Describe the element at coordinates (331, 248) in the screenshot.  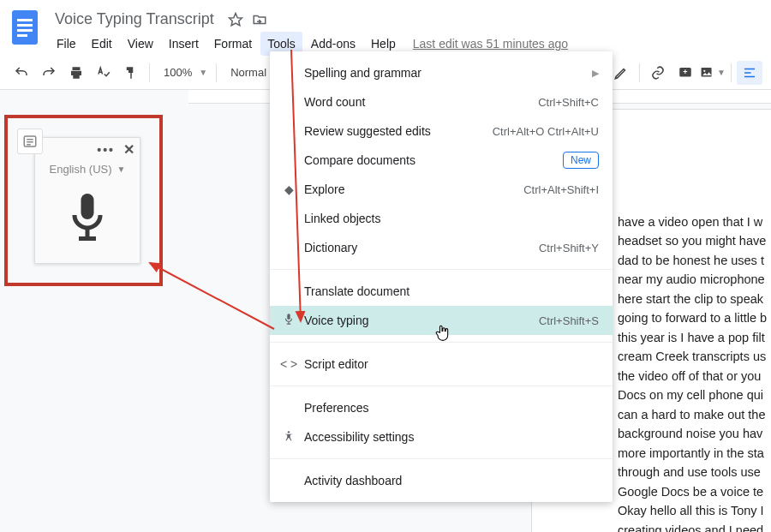
I see `menu-item-label: Dictionary` at that location.